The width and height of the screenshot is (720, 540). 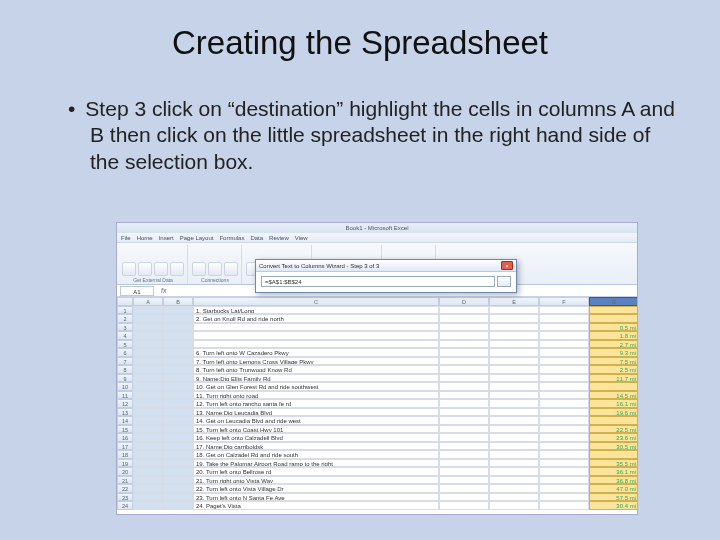 I want to click on row-header: 11, so click(x=125, y=396).